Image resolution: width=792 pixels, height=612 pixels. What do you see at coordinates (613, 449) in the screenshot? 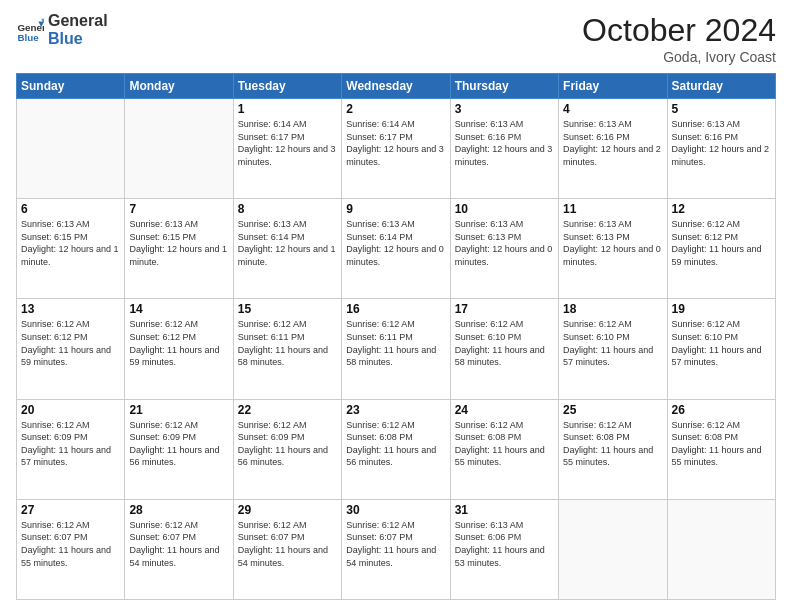
I see `calendar-day-cell: 25Sunrise: 6:12 AM Sunset: 6:08 PM Dayli…` at bounding box center [613, 449].